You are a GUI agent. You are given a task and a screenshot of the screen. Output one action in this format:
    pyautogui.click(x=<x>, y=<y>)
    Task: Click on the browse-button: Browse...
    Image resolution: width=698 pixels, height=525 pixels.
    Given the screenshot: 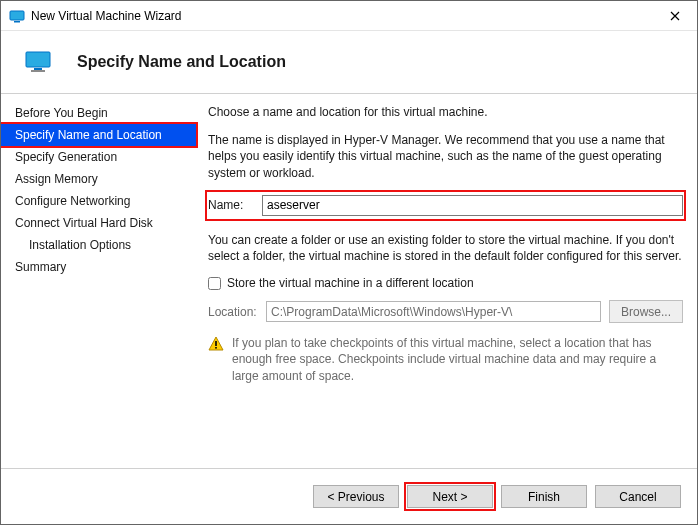 What is the action you would take?
    pyautogui.click(x=646, y=312)
    